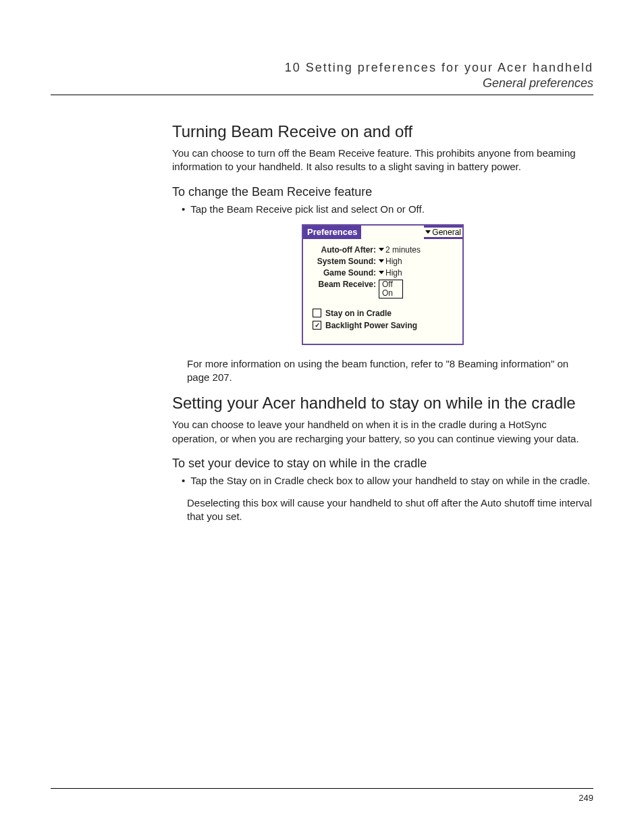 This screenshot has height=834, width=644. What do you see at coordinates (344, 250) in the screenshot?
I see `label-auto-off: Auto-off After:` at bounding box center [344, 250].